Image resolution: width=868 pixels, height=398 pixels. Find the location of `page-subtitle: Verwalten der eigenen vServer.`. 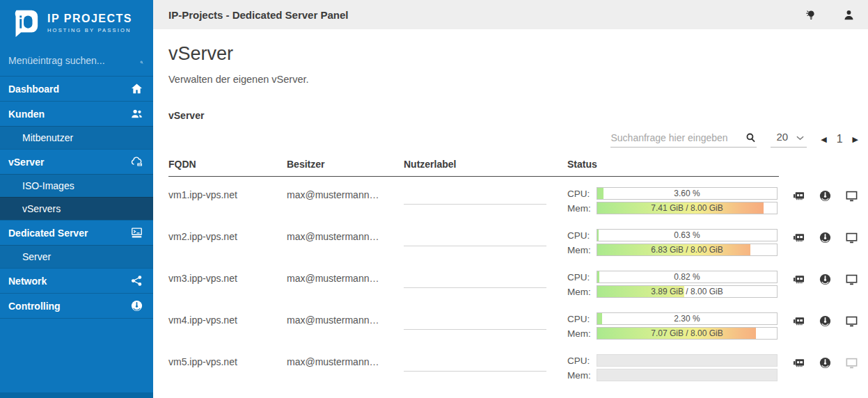

page-subtitle: Verwalten der eigenen vServer. is located at coordinates (514, 79).